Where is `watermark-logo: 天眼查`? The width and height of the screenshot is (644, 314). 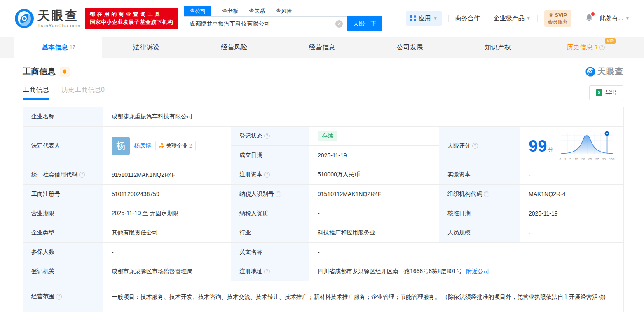 watermark-logo: 天眼查 is located at coordinates (604, 72).